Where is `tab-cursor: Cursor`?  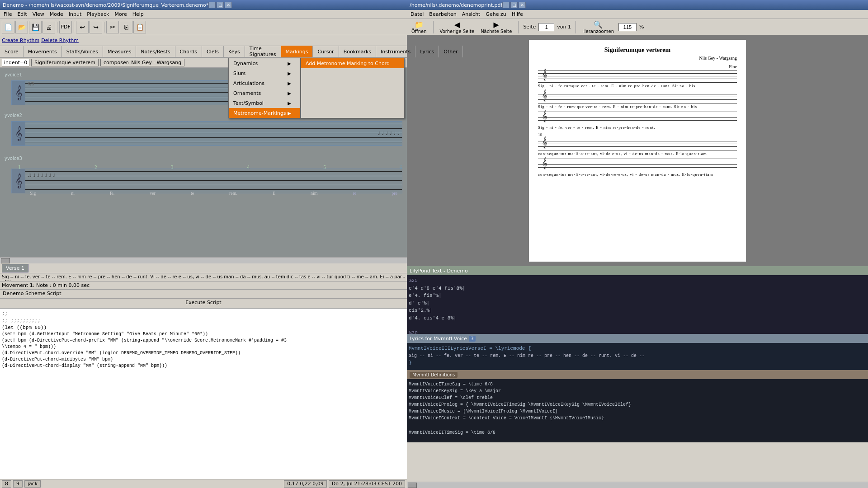 tab-cursor: Cursor is located at coordinates (326, 52).